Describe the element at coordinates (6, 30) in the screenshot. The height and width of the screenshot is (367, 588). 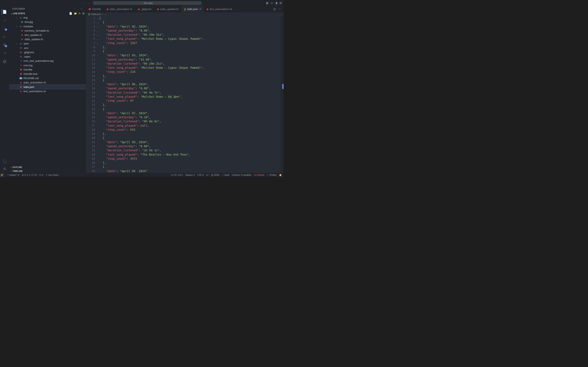
I see `scm-badge: 1` at that location.